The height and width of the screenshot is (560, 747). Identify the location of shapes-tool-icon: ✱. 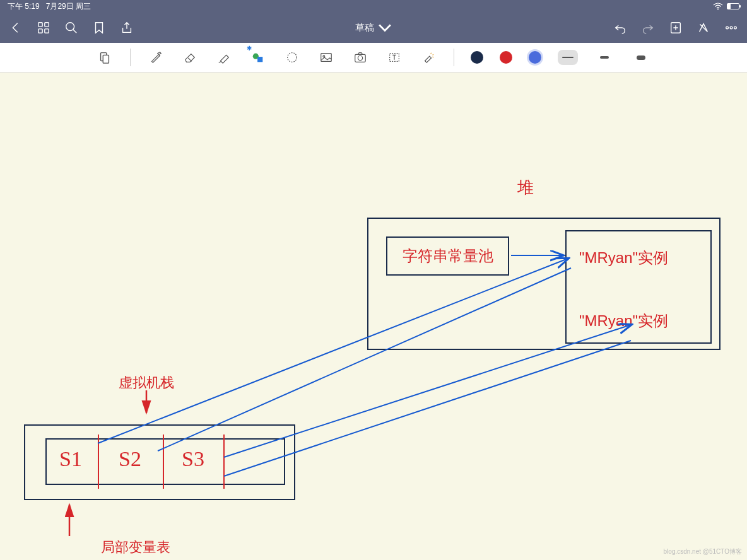
(258, 57).